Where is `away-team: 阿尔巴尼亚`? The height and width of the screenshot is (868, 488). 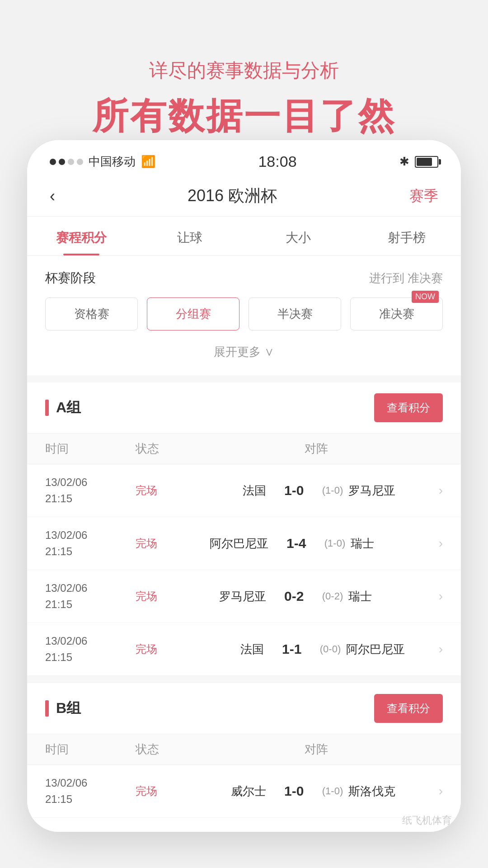
away-team: 阿尔巴尼亚 is located at coordinates (375, 649).